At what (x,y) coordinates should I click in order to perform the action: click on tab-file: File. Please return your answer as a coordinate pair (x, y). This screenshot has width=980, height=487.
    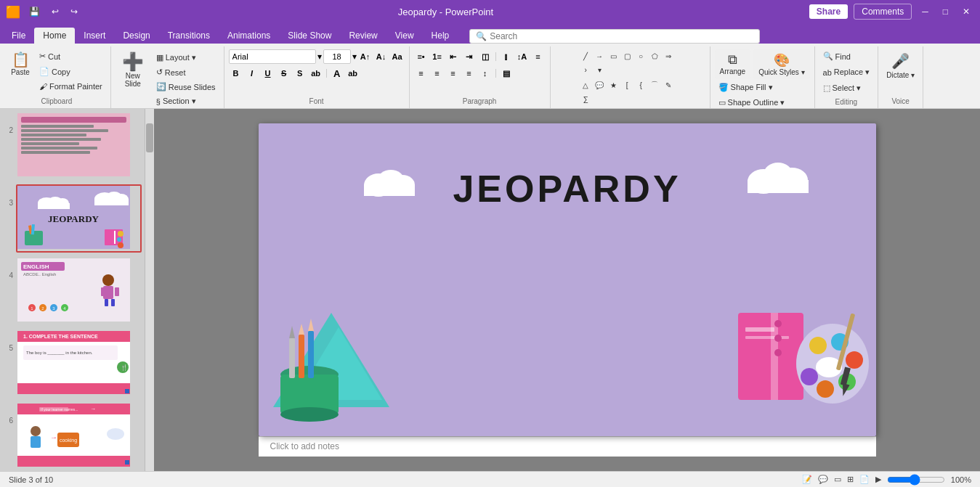
    Looking at the image, I should click on (19, 36).